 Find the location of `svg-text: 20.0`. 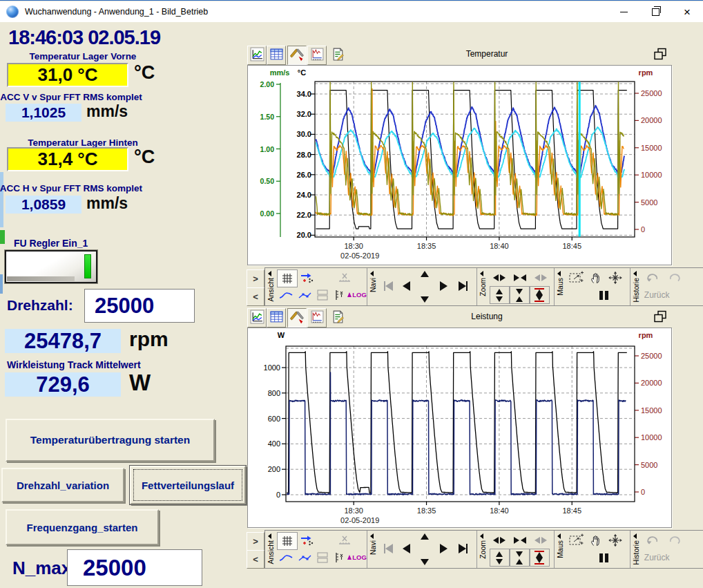

svg-text: 20.0 is located at coordinates (304, 235).